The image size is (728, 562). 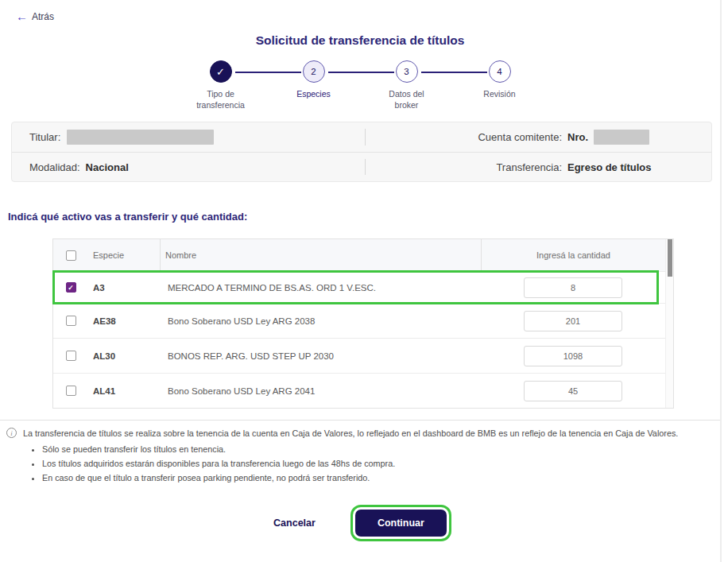 What do you see at coordinates (314, 72) in the screenshot?
I see `step-2-circle: 2` at bounding box center [314, 72].